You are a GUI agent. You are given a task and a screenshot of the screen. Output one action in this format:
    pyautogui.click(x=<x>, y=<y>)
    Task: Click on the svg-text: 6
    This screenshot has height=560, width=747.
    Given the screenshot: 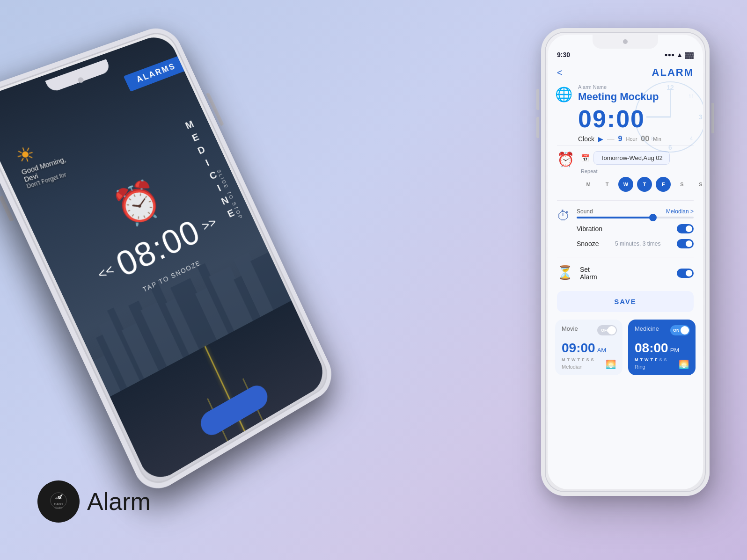 What is the action you would take?
    pyautogui.click(x=670, y=147)
    